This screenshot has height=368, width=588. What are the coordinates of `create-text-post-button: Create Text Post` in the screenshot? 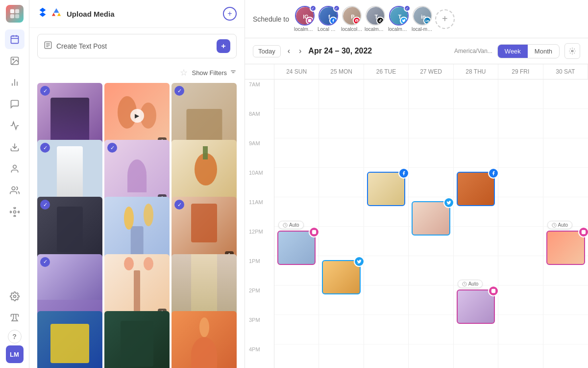 It's located at (137, 46).